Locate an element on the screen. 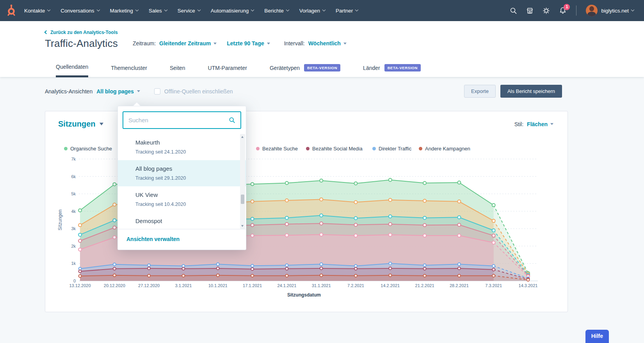 This screenshot has height=343, width=644. nav-item-service: Service is located at coordinates (189, 11).